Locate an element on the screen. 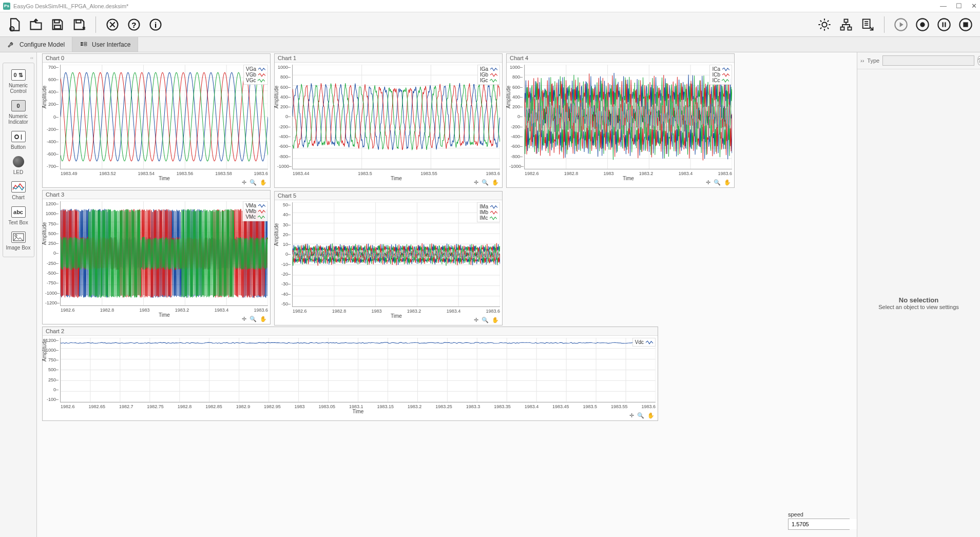  chart-title: Chart 5 is located at coordinates (388, 196).